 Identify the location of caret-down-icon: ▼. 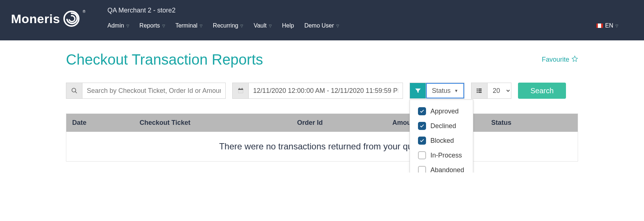
(456, 91).